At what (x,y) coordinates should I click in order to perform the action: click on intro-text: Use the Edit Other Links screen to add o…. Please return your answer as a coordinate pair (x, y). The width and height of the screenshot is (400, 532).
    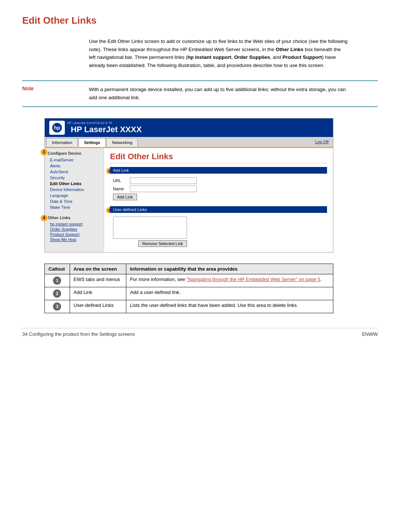
    Looking at the image, I should click on (219, 53).